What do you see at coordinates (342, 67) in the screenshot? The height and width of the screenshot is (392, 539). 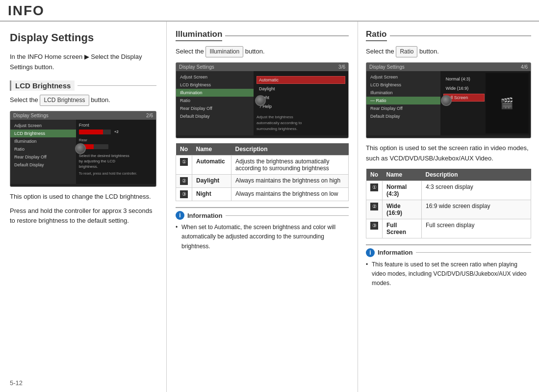 I see `illum-ss-page: 3/6` at bounding box center [342, 67].